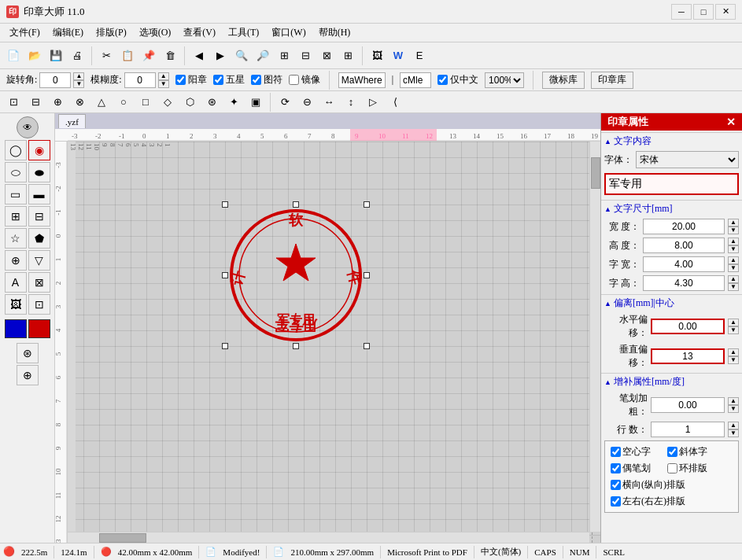 This screenshot has width=742, height=560. Describe the element at coordinates (156, 33) in the screenshot. I see `menu-options: 选项(O)` at that location.